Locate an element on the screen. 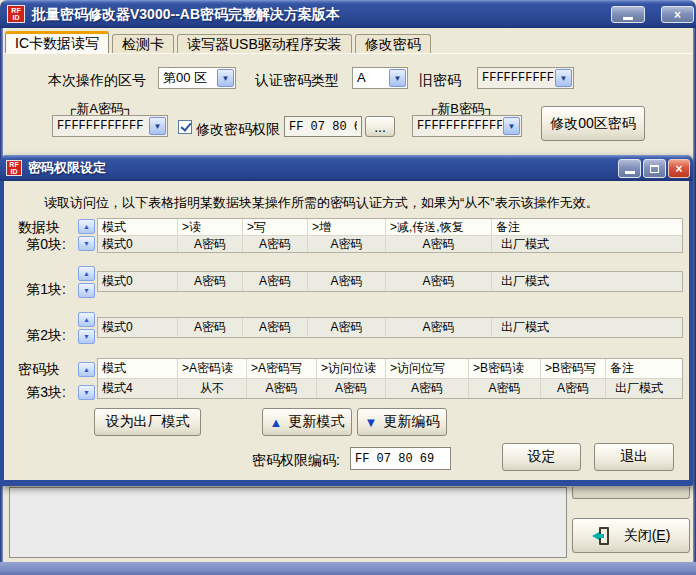 Image resolution: width=696 pixels, height=575 pixels. sector-label: 本次操作的区号 is located at coordinates (97, 81).